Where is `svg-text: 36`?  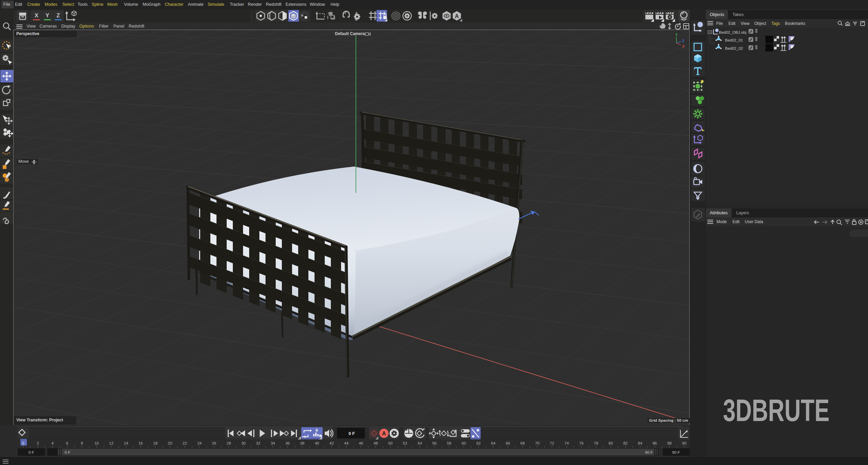 svg-text: 36 is located at coordinates (287, 443).